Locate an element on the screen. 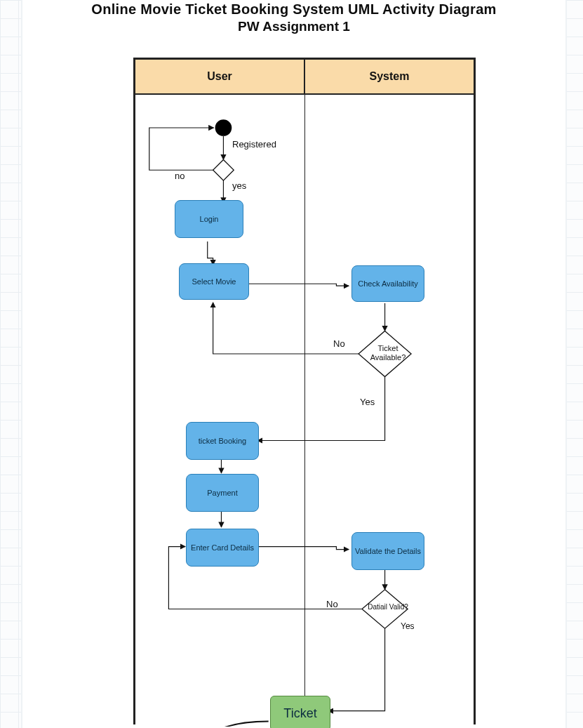 This screenshot has width=583, height=728. activity-select-movie: Select Movie is located at coordinates (214, 282).